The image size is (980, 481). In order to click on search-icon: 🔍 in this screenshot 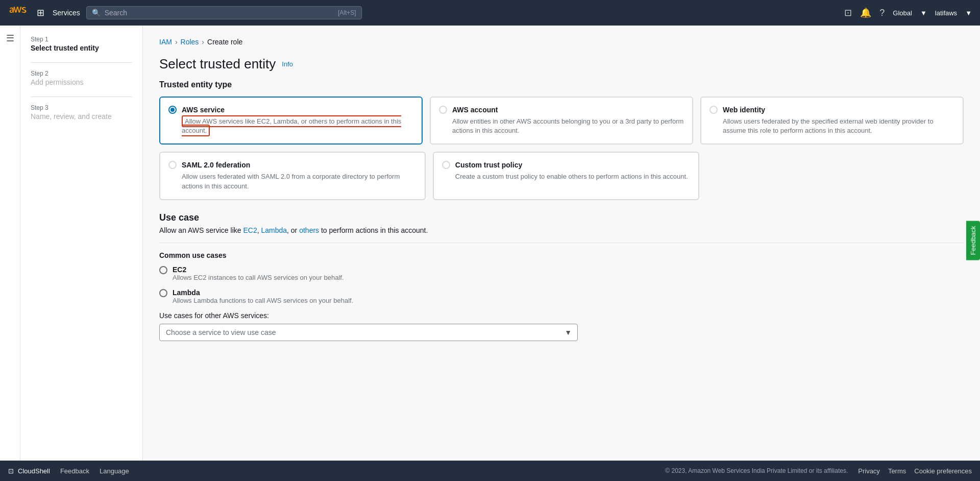, I will do `click(96, 13)`.